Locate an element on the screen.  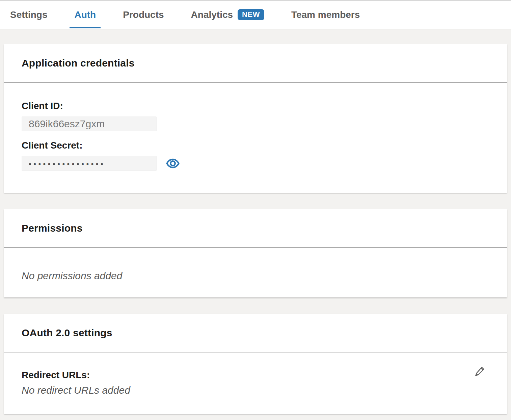
tab-label: Analytics is located at coordinates (212, 15).